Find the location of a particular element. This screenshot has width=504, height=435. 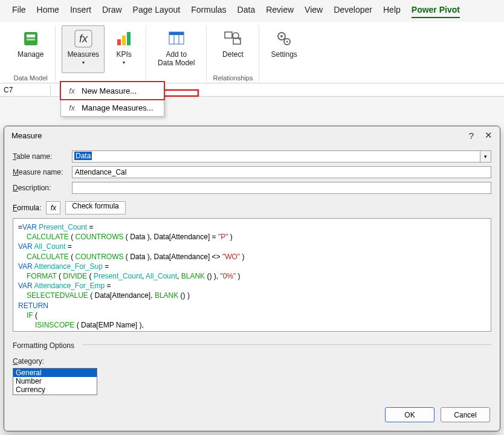

settings-label: Settings is located at coordinates (284, 54).